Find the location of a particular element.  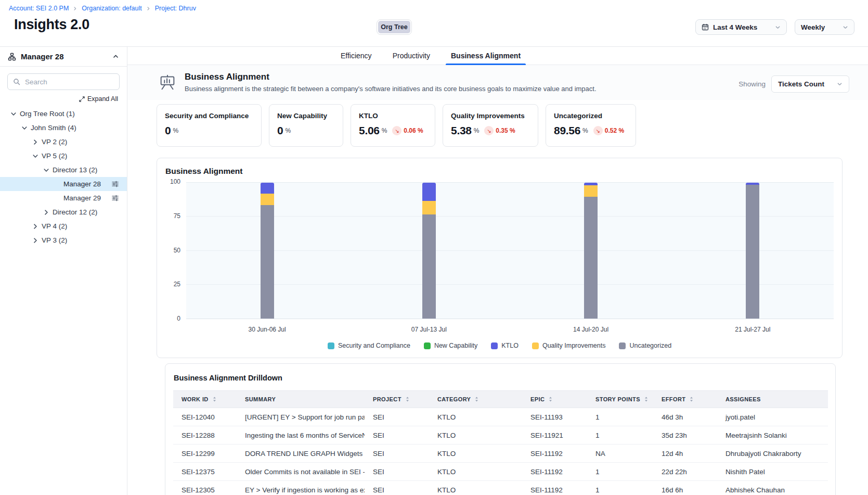

breadcrumb-link: Organization: default is located at coordinates (111, 8).